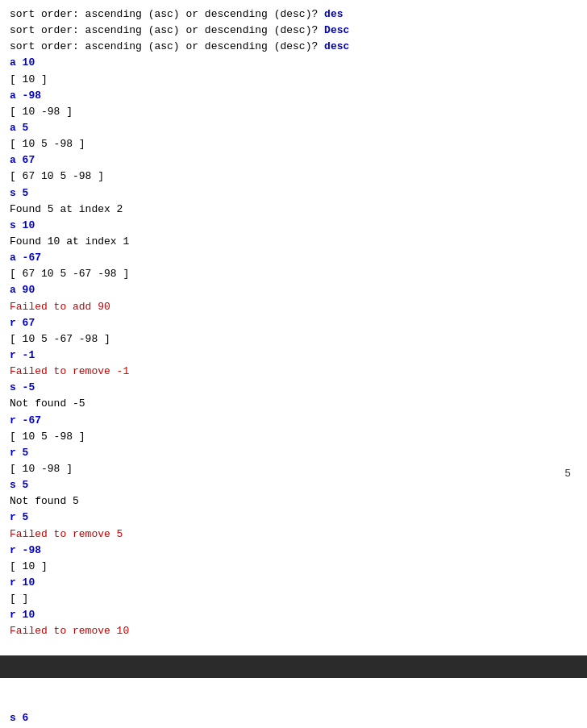 Image resolution: width=587 pixels, height=728 pixels. I want to click on line-arr2: [ 10 -98 ], so click(294, 112).